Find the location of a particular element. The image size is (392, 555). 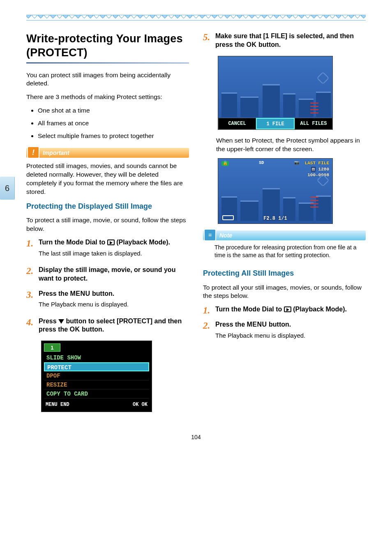

protect-option-allfiles: ALL FILES is located at coordinates (314, 124).